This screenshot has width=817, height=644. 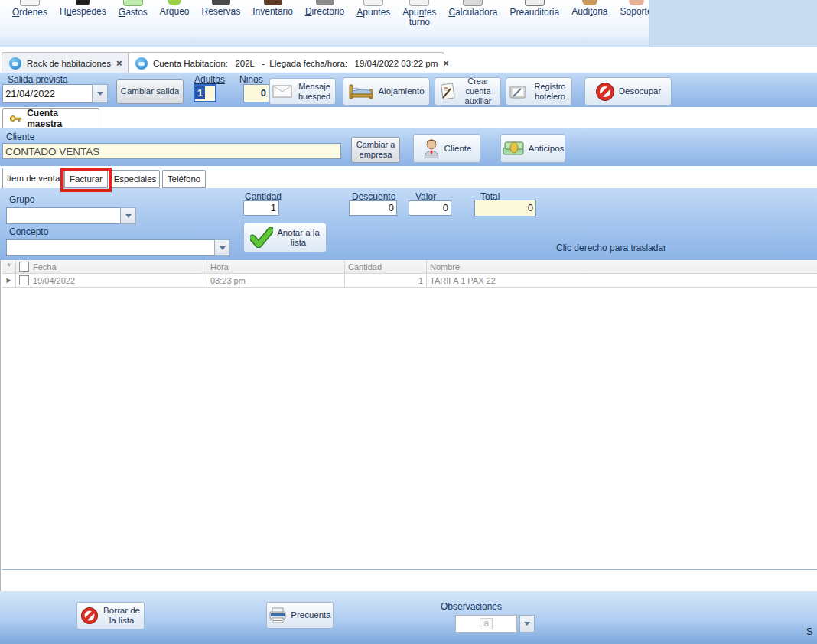 I want to click on ribbon-item-inventario: Inventario, so click(x=272, y=8).